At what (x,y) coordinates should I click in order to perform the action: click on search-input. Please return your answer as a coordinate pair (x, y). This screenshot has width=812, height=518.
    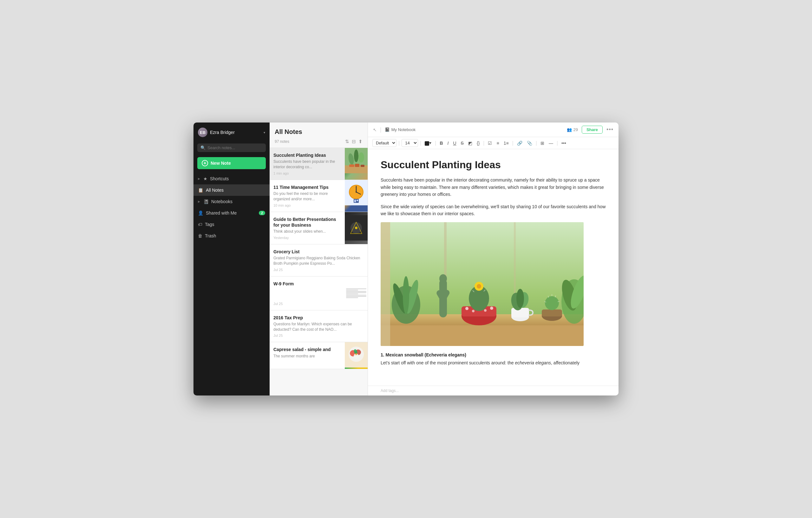
    Looking at the image, I should click on (235, 148).